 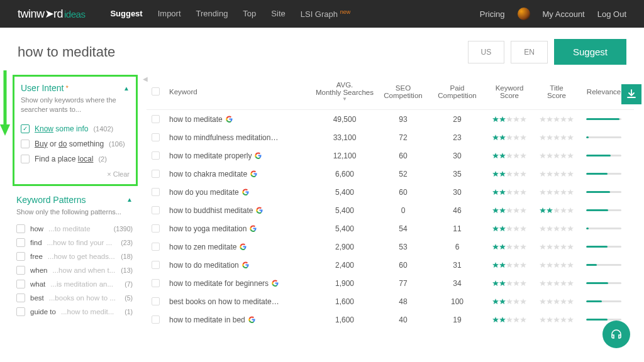 What do you see at coordinates (390, 265) in the screenshot?
I see `table-row: how to do meditation 2,400 60 31` at bounding box center [390, 265].